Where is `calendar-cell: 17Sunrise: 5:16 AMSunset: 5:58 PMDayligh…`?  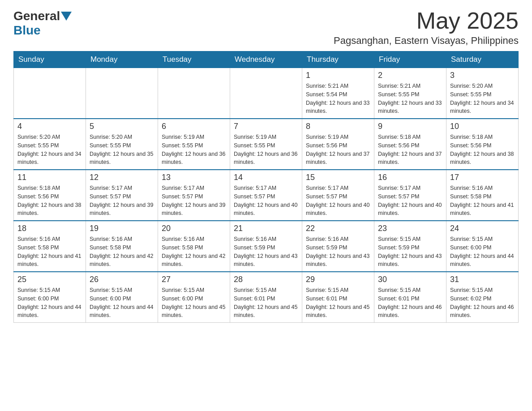
calendar-cell: 17Sunrise: 5:16 AMSunset: 5:58 PMDayligh… is located at coordinates (483, 195).